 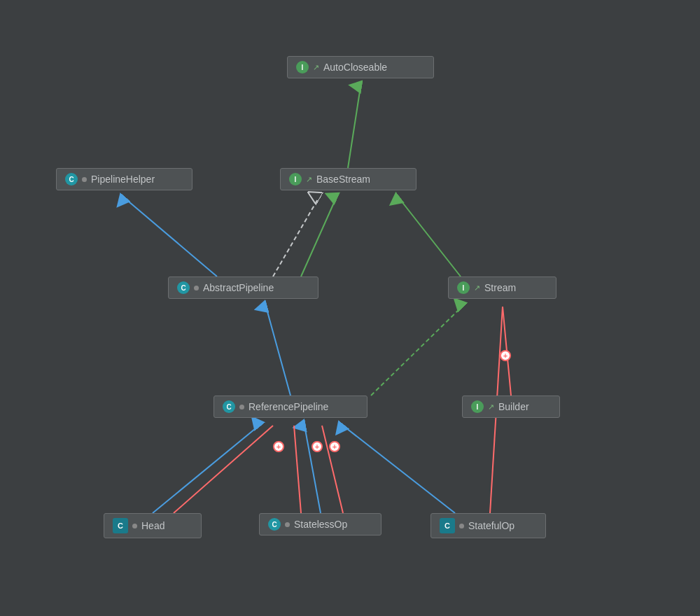 I want to click on dot-head, so click(x=134, y=526).